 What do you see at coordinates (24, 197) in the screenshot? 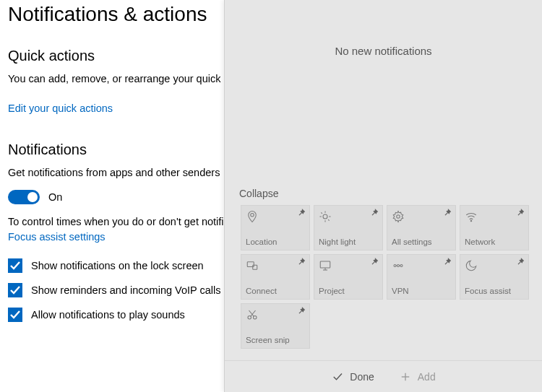
I see `get-notifications-toggle` at bounding box center [24, 197].